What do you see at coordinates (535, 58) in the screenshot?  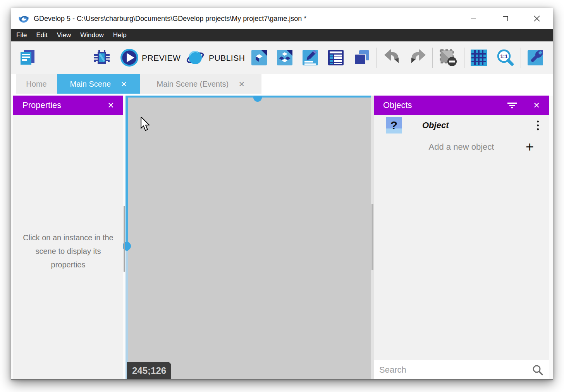 I see `scene-tools-button` at bounding box center [535, 58].